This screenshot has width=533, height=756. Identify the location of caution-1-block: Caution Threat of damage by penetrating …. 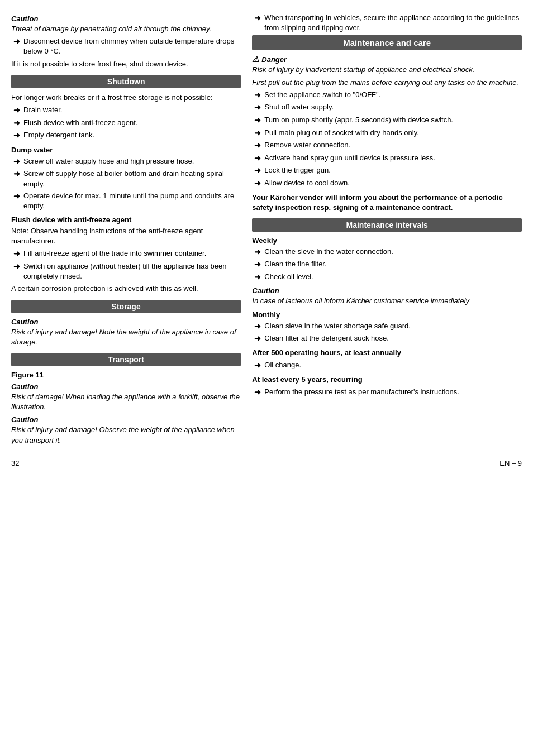
(126, 36).